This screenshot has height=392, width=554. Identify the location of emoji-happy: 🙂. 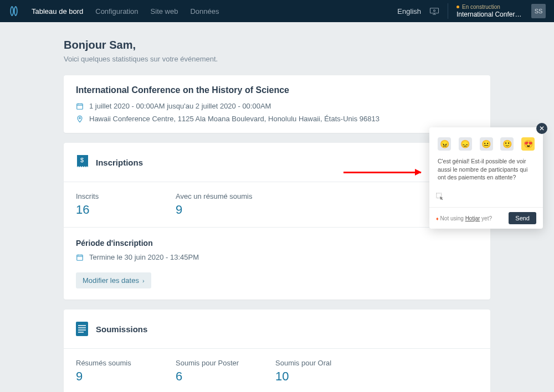
(507, 144).